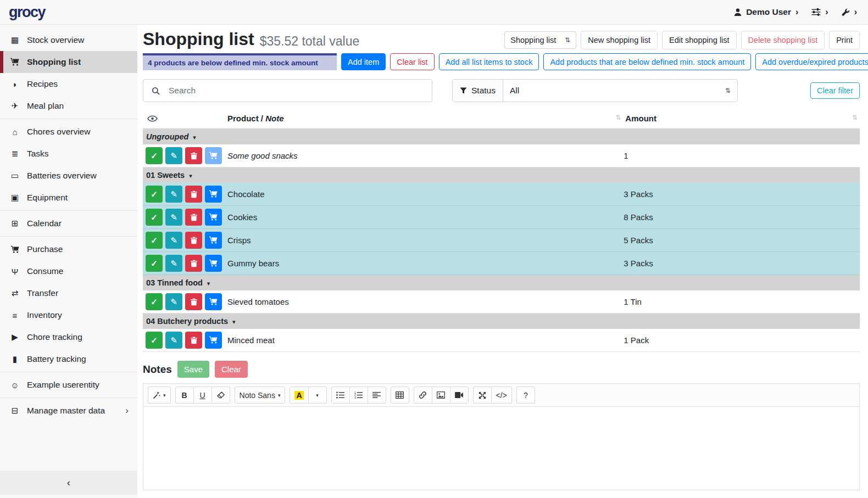 The height and width of the screenshot is (498, 868). Describe the element at coordinates (69, 154) in the screenshot. I see `sidebar-item-tasks: ≣ Tasks` at that location.